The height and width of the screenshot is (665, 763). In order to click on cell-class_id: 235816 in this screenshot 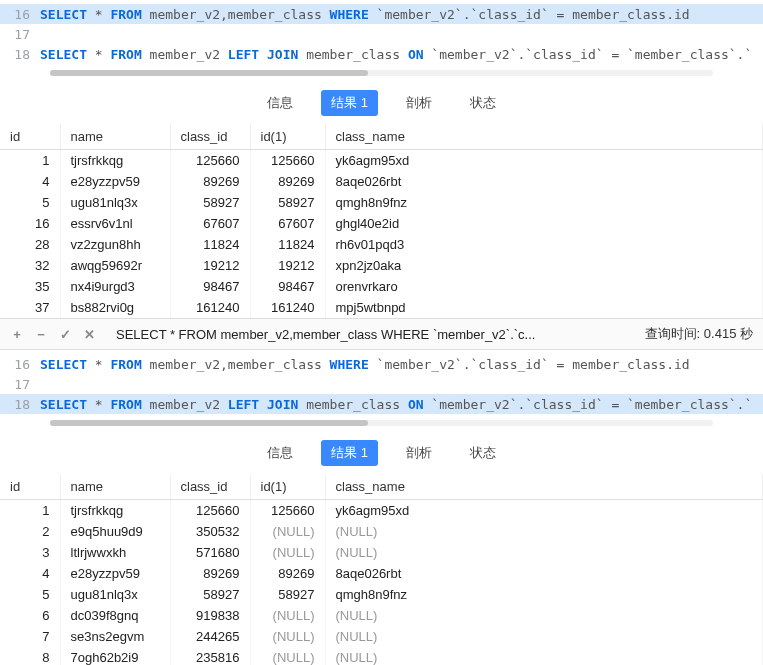, I will do `click(210, 656)`.